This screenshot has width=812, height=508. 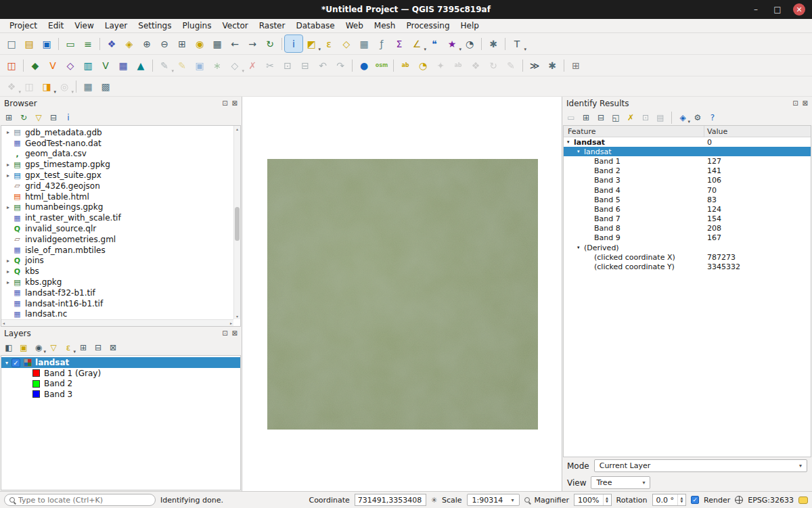 What do you see at coordinates (64, 87) in the screenshot?
I see `add-ring-icon: ◎` at bounding box center [64, 87].